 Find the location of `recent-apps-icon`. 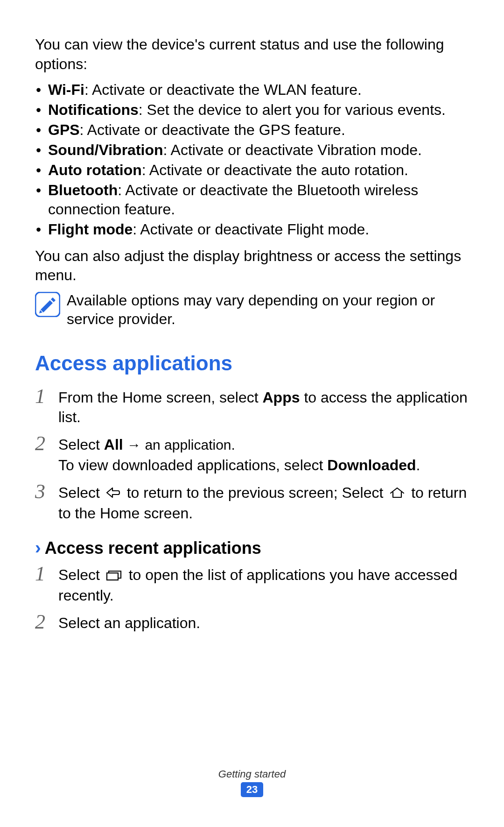

recent-apps-icon is located at coordinates (114, 576).